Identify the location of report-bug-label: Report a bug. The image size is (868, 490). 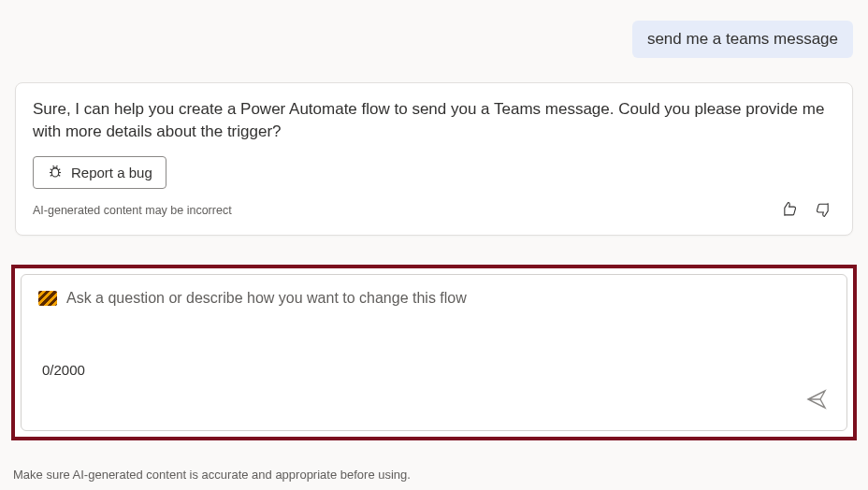
(112, 172).